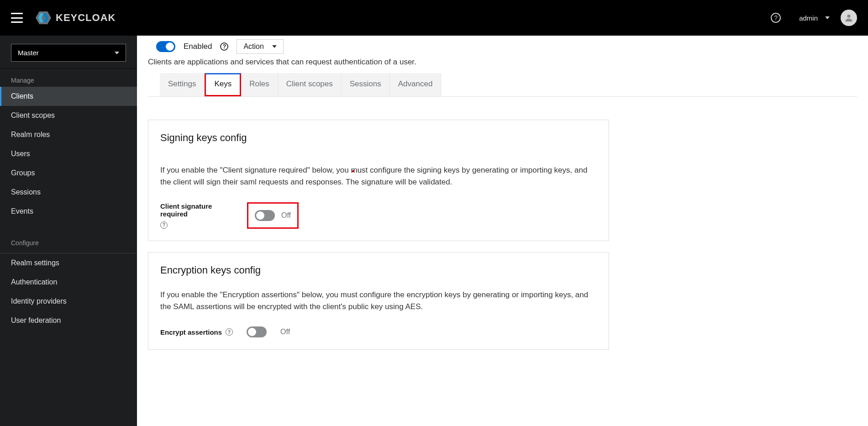 This screenshot has width=868, height=426. What do you see at coordinates (68, 211) in the screenshot?
I see `sidebar-item-events: Events` at bounding box center [68, 211].